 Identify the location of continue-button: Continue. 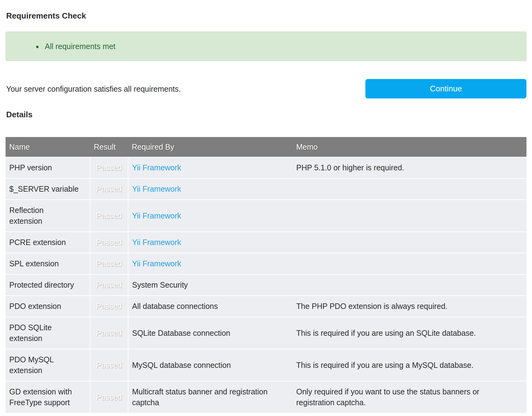
(446, 89).